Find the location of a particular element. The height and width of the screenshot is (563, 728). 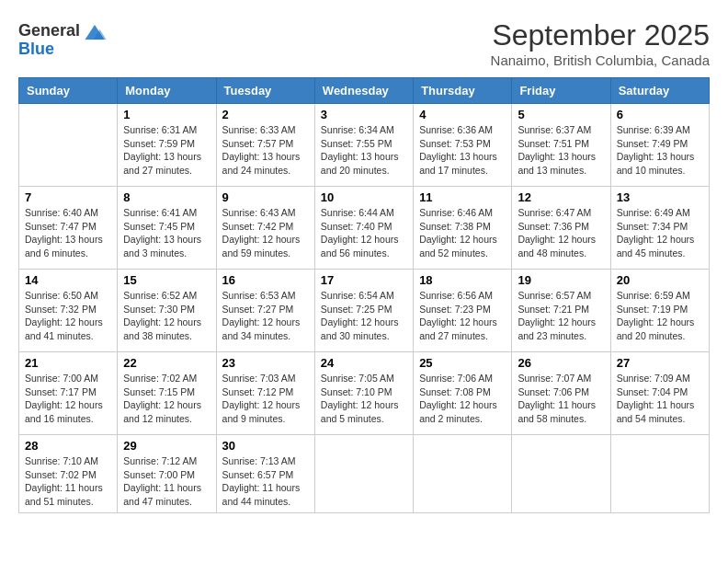

calendar-cell: 29Sunrise: 7:12 AMSunset: 7:00 PMDayligh… is located at coordinates (167, 475).